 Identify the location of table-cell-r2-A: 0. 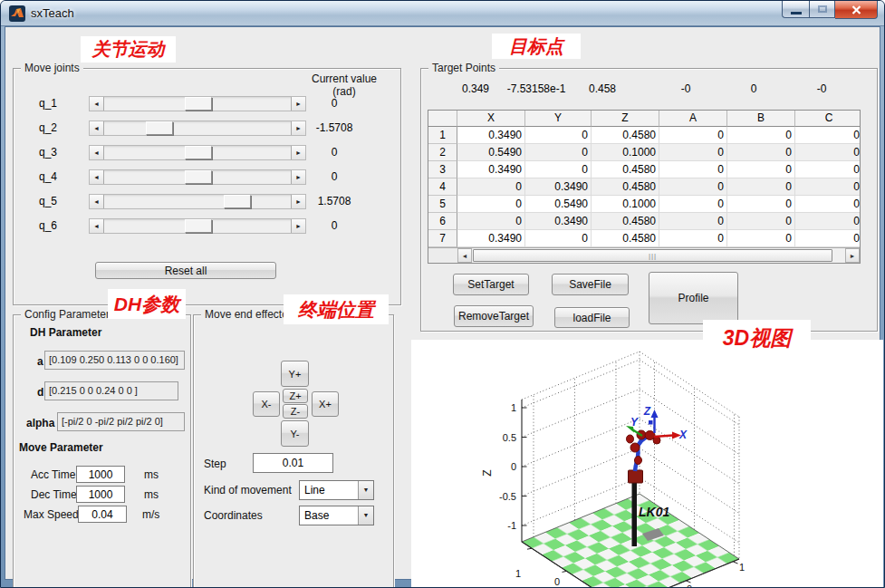
(694, 152).